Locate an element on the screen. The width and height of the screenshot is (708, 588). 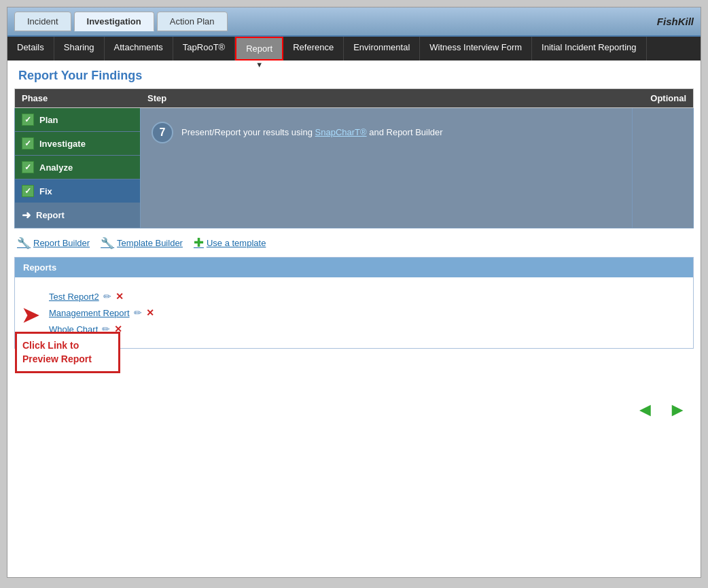
test-report2-link: Test Report2 is located at coordinates (74, 296).